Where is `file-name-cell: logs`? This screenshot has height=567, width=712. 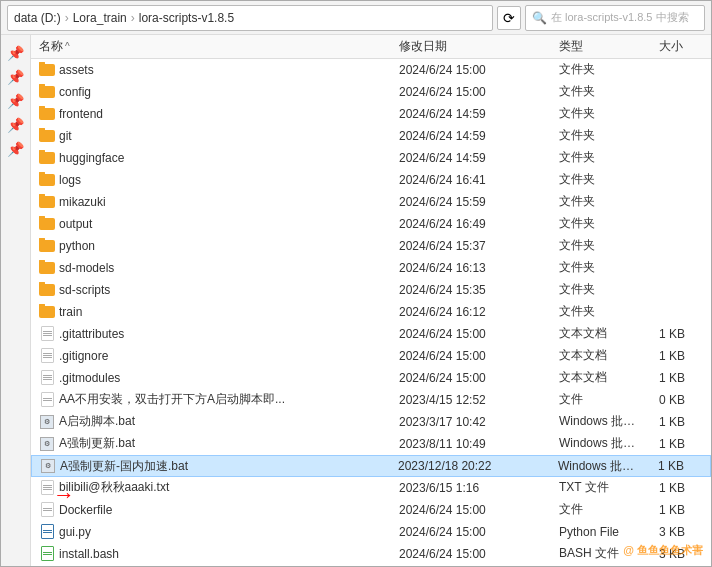
file-name-cell: logs is located at coordinates (211, 180).